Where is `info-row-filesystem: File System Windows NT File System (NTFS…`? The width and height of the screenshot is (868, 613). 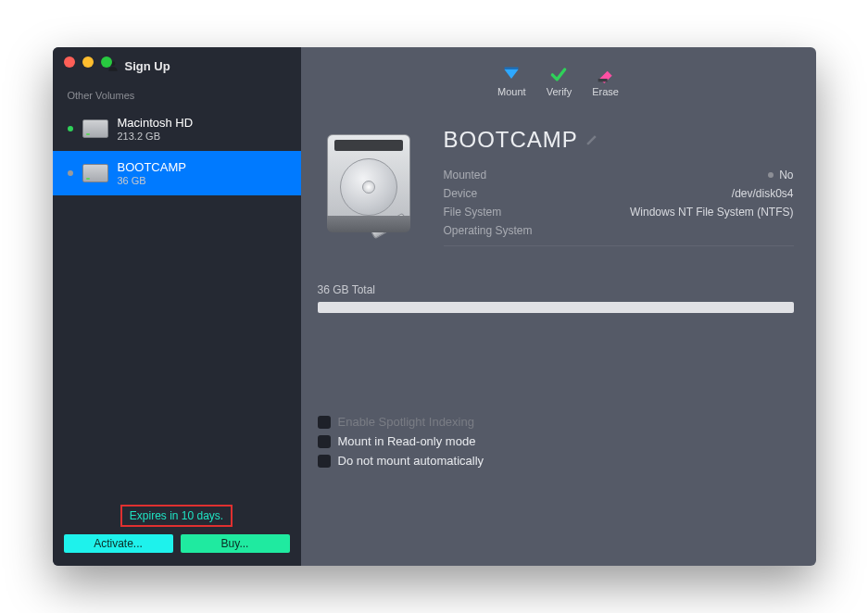
info-row-filesystem: File System Windows NT File System (NTFS… is located at coordinates (619, 212).